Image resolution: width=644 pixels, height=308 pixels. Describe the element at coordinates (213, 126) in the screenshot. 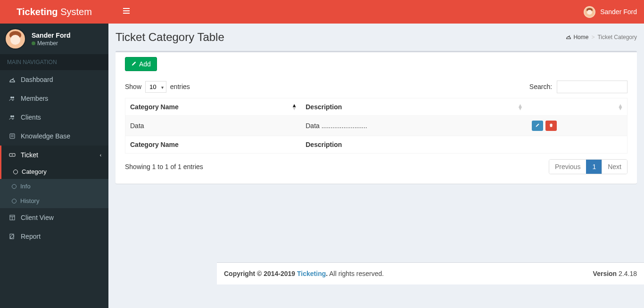

I see `cell-name: Data` at that location.